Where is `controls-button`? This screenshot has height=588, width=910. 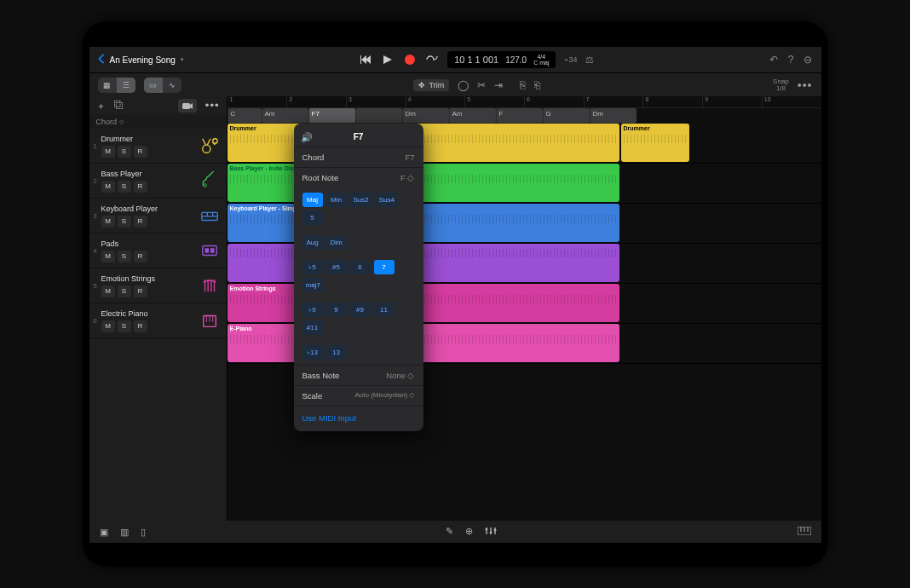
controls-button is located at coordinates (491, 532).